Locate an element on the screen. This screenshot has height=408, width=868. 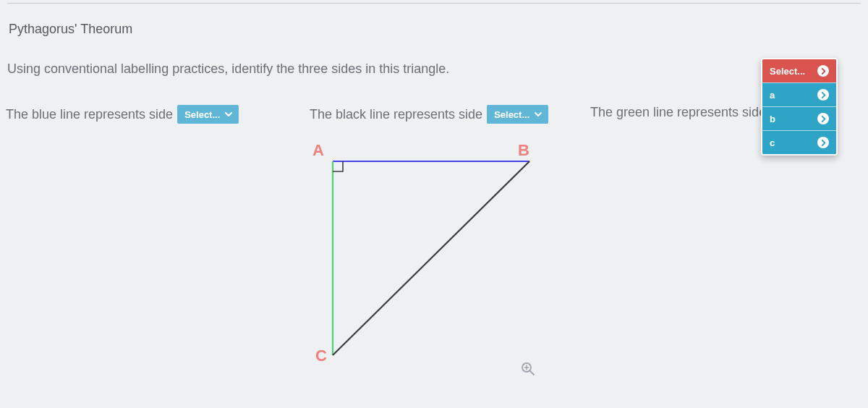
zoom-in-icon is located at coordinates (528, 369).